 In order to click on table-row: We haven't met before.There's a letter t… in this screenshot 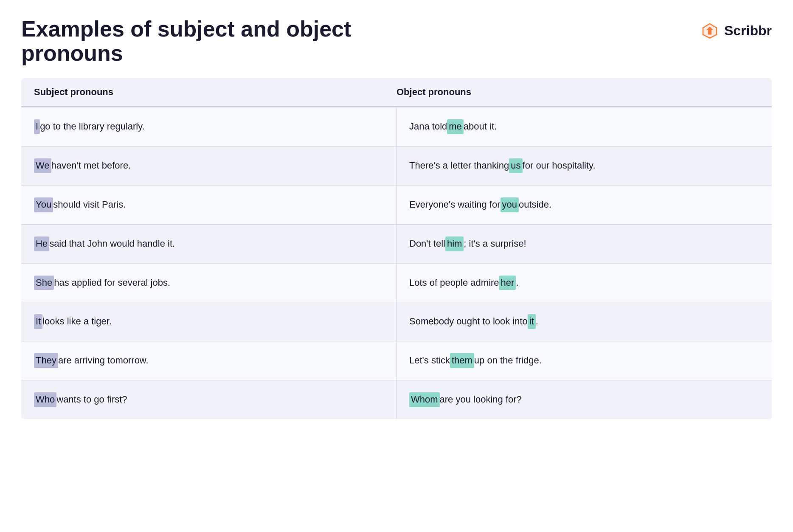, I will do `click(396, 166)`.